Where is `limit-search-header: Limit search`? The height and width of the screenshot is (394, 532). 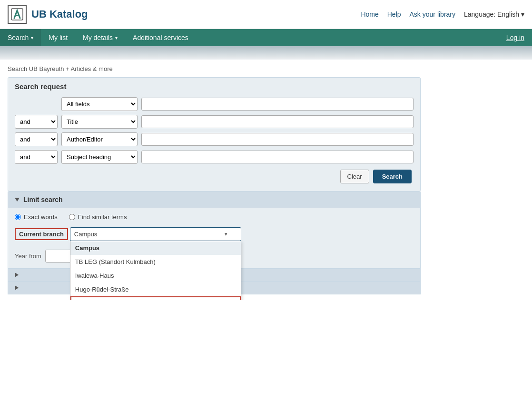 limit-search-header: Limit search is located at coordinates (214, 200).